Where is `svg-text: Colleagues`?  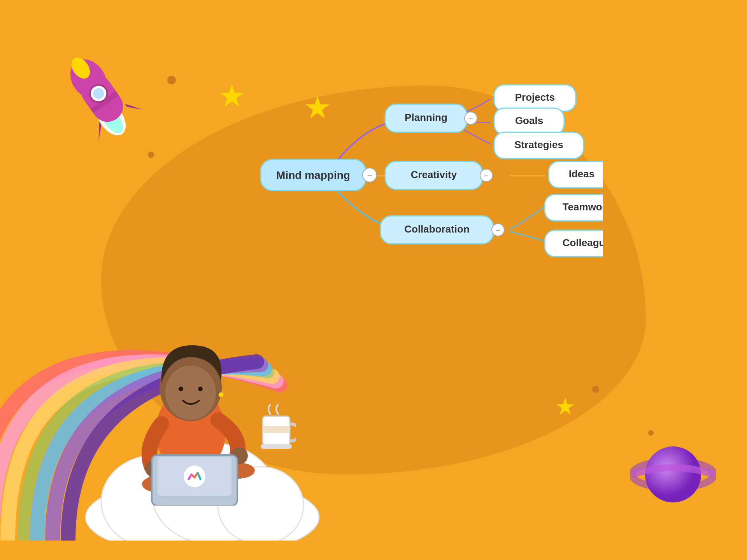 svg-text: Colleagues is located at coordinates (583, 243).